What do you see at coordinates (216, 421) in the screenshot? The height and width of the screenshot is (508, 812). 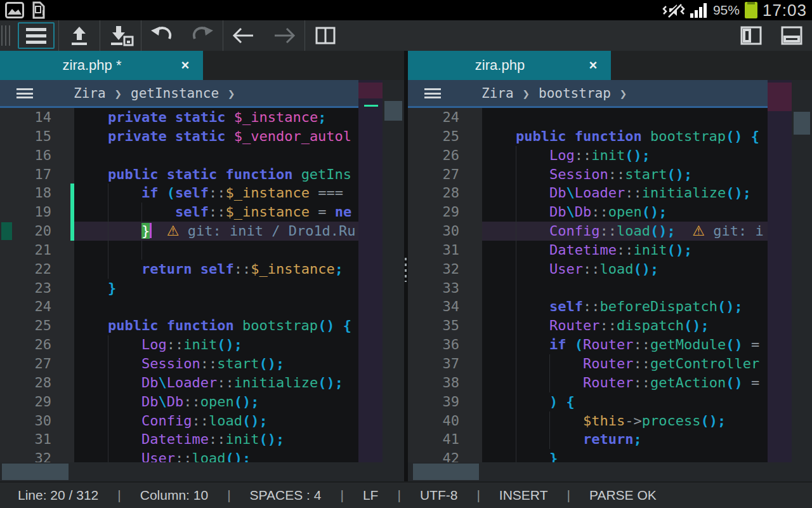 I see `code-line: Config::load();` at bounding box center [216, 421].